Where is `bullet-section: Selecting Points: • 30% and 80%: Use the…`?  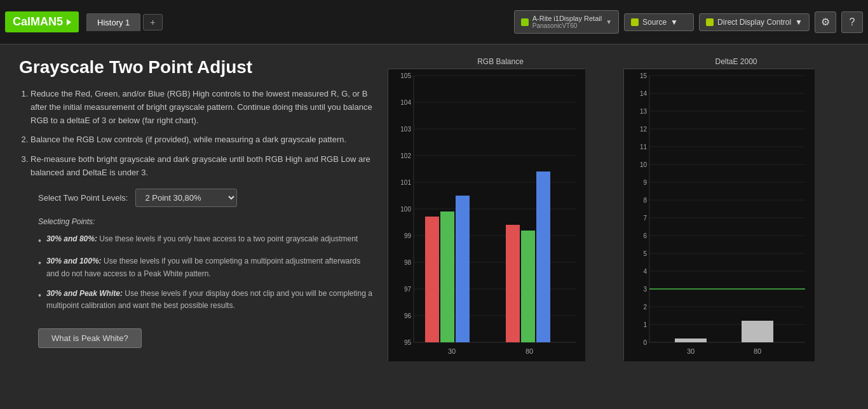
bullet-section: Selecting Points: • 30% and 80%: Use the… is located at coordinates (207, 264).